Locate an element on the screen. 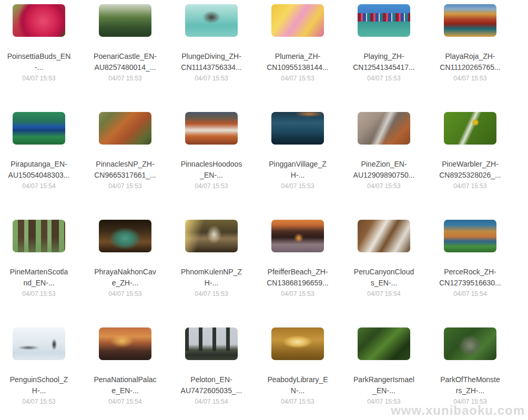 This screenshot has height=420, width=528. cave-pavilion-thumbnail is located at coordinates (125, 236).